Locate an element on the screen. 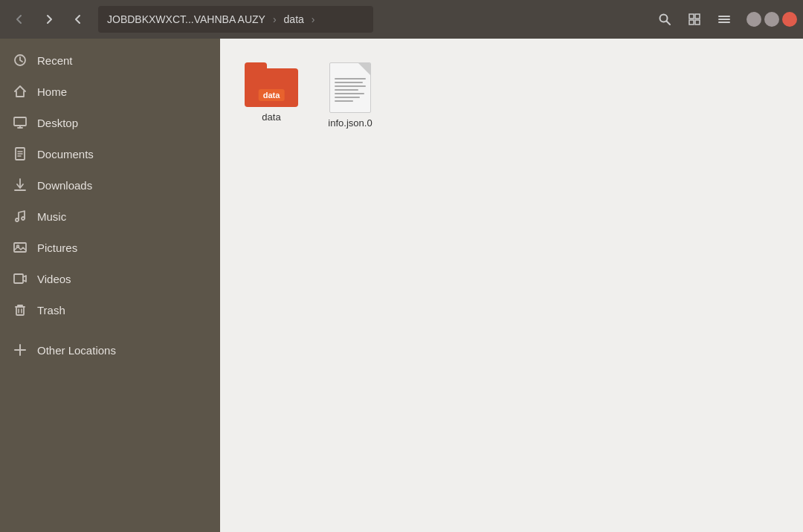 Image resolution: width=803 pixels, height=532 pixels. downloads-icon is located at coordinates (20, 185).